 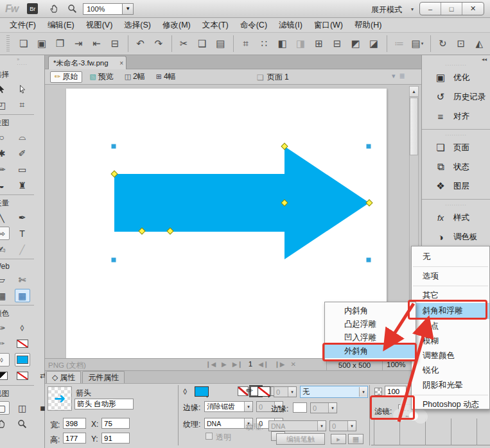 What do you see at coordinates (5, 153) in the screenshot?
I see `magic-wand-tool-icon: ✱` at bounding box center [5, 153].